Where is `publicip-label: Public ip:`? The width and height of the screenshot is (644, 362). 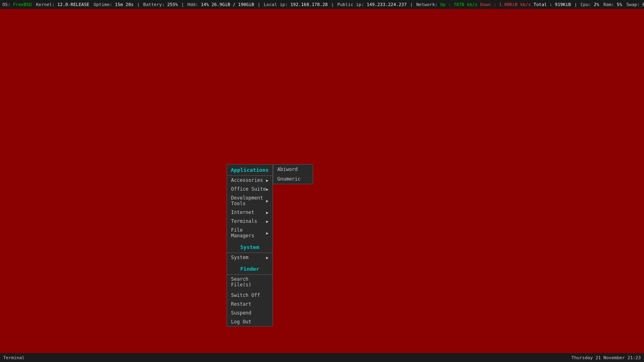 publicip-label: Public ip: is located at coordinates (351, 5).